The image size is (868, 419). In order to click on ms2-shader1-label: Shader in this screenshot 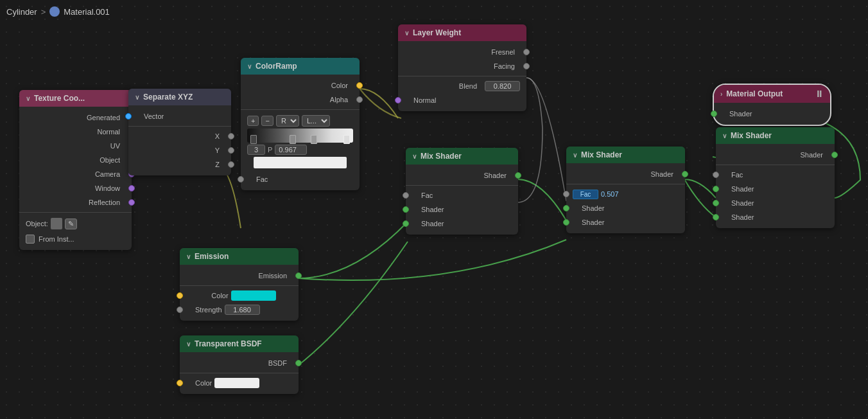, I will do `click(625, 208)`.